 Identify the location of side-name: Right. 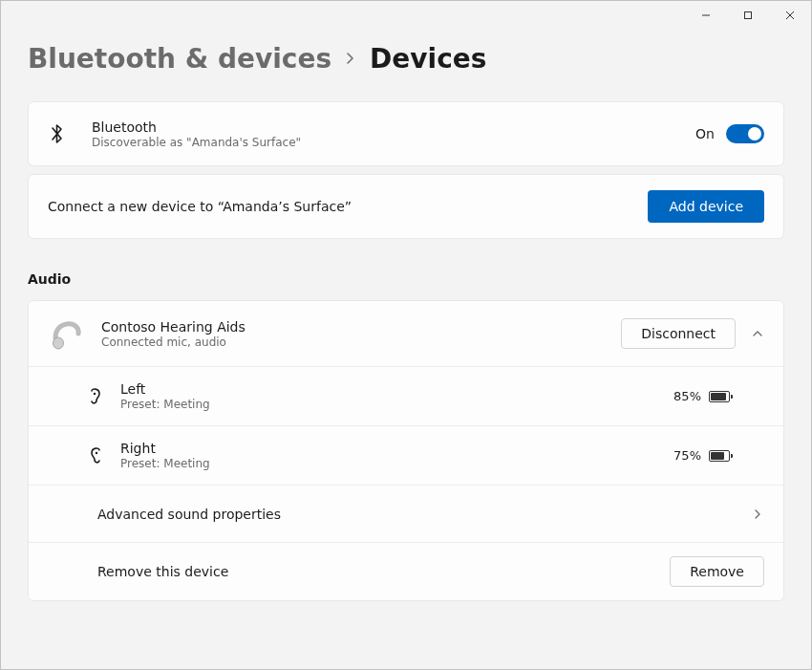
(165, 448).